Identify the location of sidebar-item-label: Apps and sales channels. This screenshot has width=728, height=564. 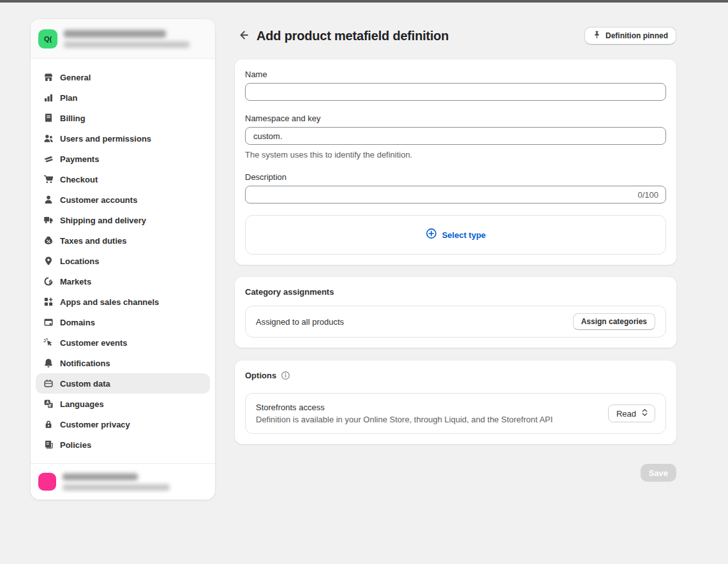
(110, 302).